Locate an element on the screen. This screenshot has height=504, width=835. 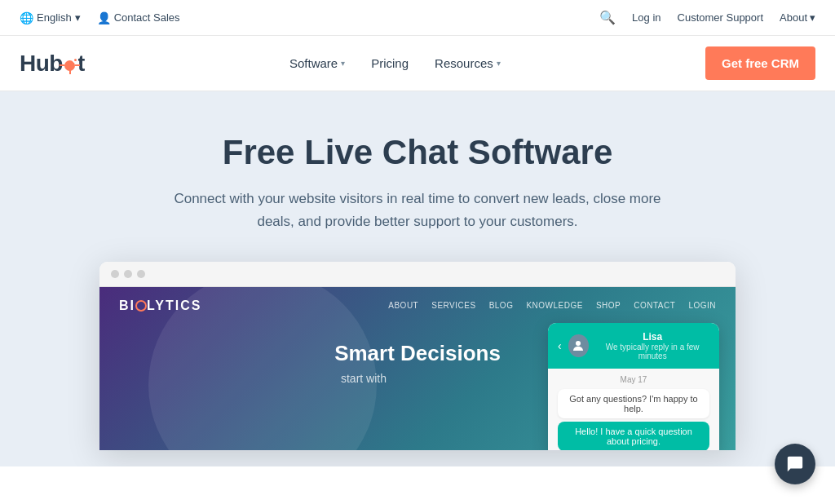
chat-bubble-icon is located at coordinates (795, 461).